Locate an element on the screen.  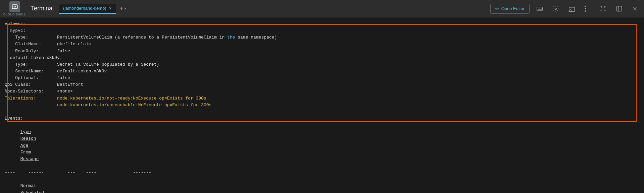
volumes-header: Volumes: is located at coordinates (322, 24).